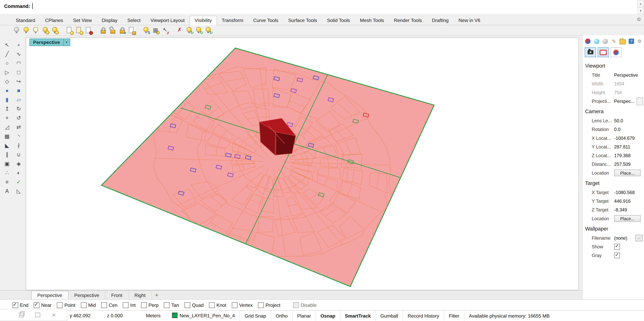 Image resolution: width=644 pixels, height=321 pixels. What do you see at coordinates (129, 305) in the screenshot?
I see `osnap-int: Int` at bounding box center [129, 305].